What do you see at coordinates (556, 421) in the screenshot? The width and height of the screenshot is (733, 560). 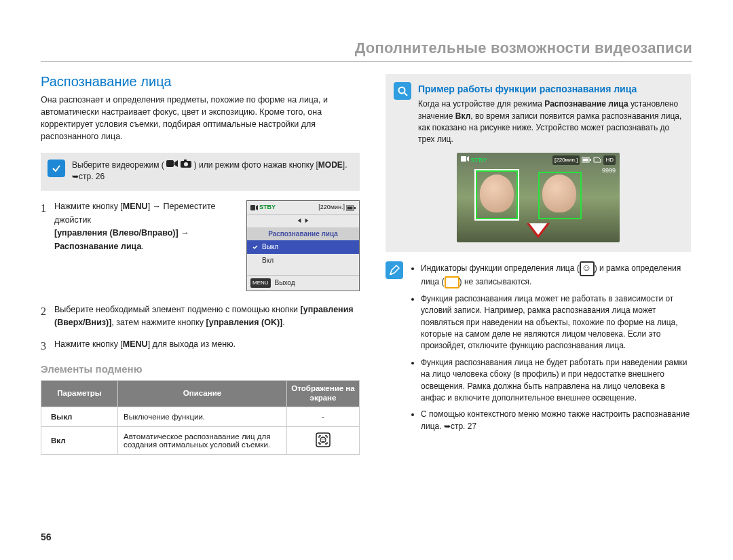 I see `note-item: С помощью контекстного меню можно также …` at bounding box center [556, 421].